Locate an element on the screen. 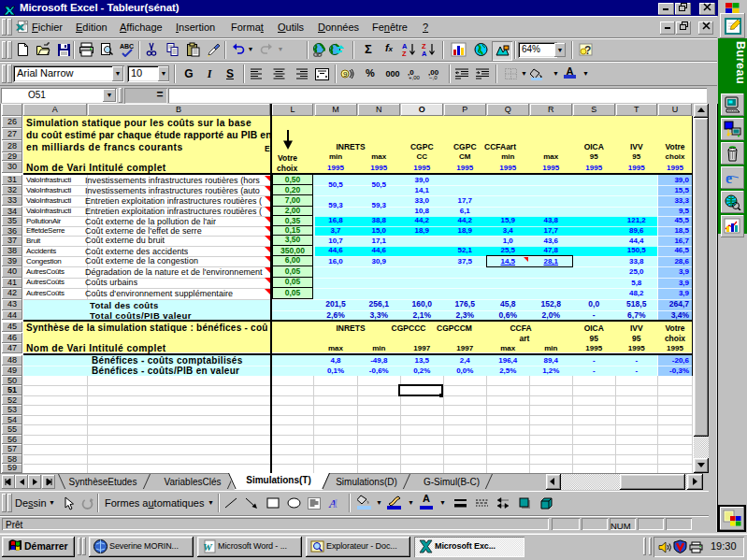  svg-text: W is located at coordinates (208, 547).